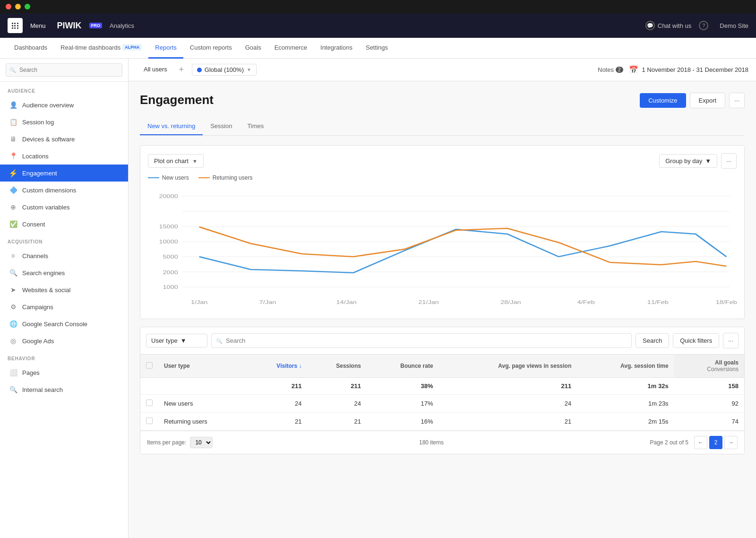  I want to click on svg-text: 28/Jan, so click(511, 303).